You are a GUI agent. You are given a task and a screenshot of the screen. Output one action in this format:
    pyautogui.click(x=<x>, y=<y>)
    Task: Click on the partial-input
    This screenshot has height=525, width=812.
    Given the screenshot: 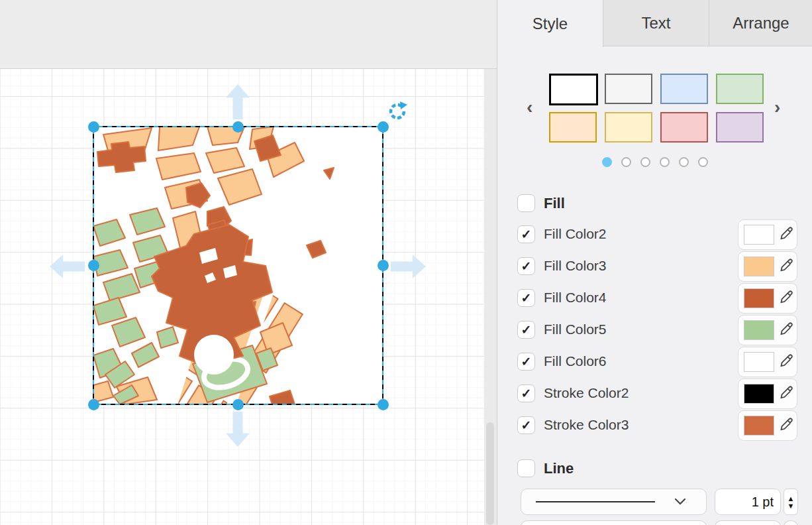 What is the action you would take?
    pyautogui.click(x=748, y=522)
    